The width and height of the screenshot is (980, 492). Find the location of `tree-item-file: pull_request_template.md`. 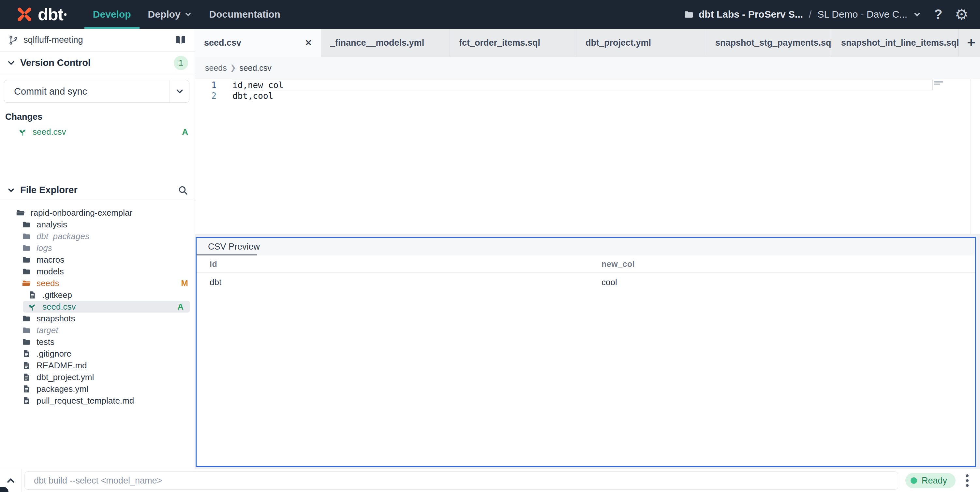

tree-item-file: pull_request_template.md is located at coordinates (97, 401).